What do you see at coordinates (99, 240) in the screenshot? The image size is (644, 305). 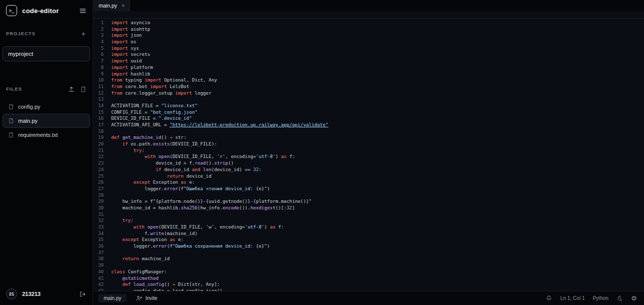 I see `line-number: 35` at bounding box center [99, 240].